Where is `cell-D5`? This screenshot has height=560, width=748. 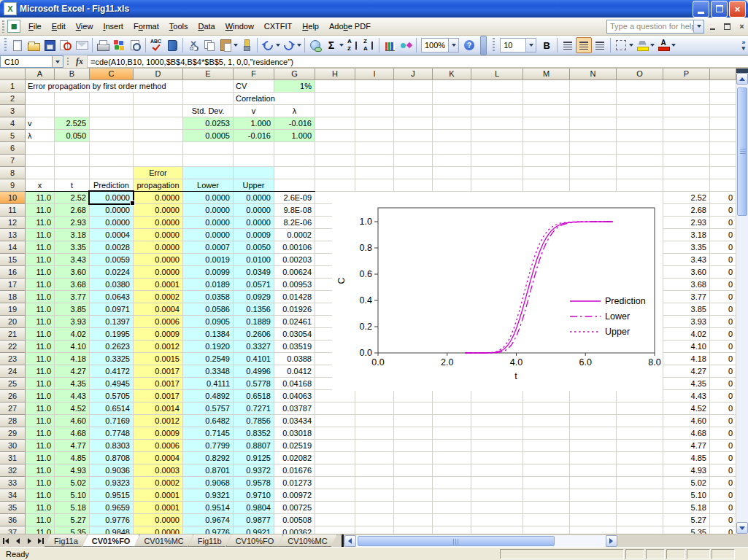
cell-D5 is located at coordinates (158, 136).